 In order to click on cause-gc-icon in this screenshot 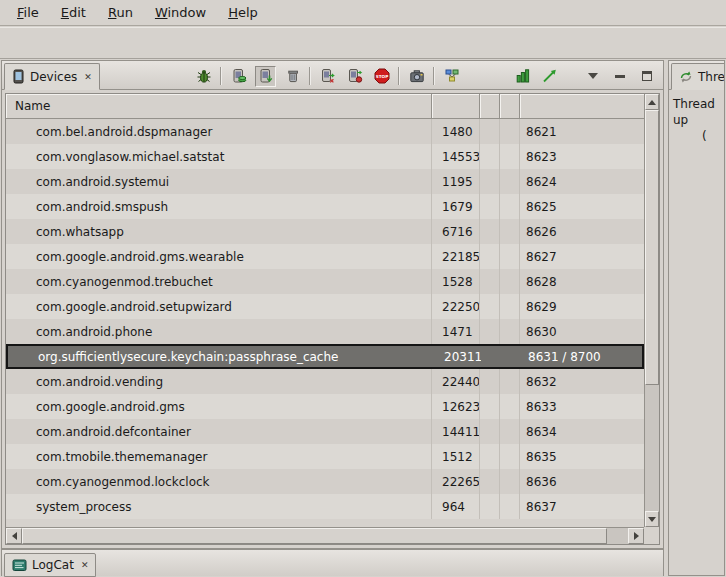, I will do `click(292, 76)`.